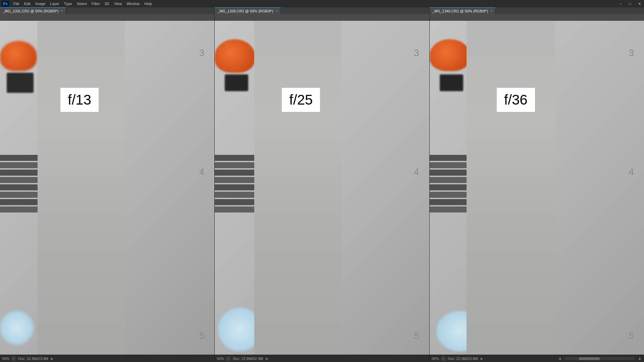  What do you see at coordinates (107, 11) in the screenshot?
I see `tab-section-1: _MG_1331.CR2 @ 50% (RGB/8*) ✕` at bounding box center [107, 11].